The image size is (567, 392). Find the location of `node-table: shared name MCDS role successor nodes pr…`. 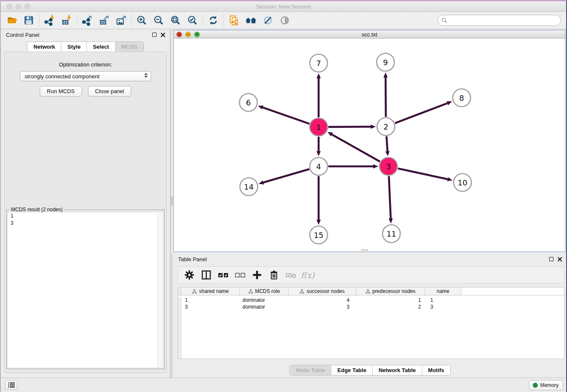

node-table: shared name MCDS role successor nodes pr… is located at coordinates (371, 323).